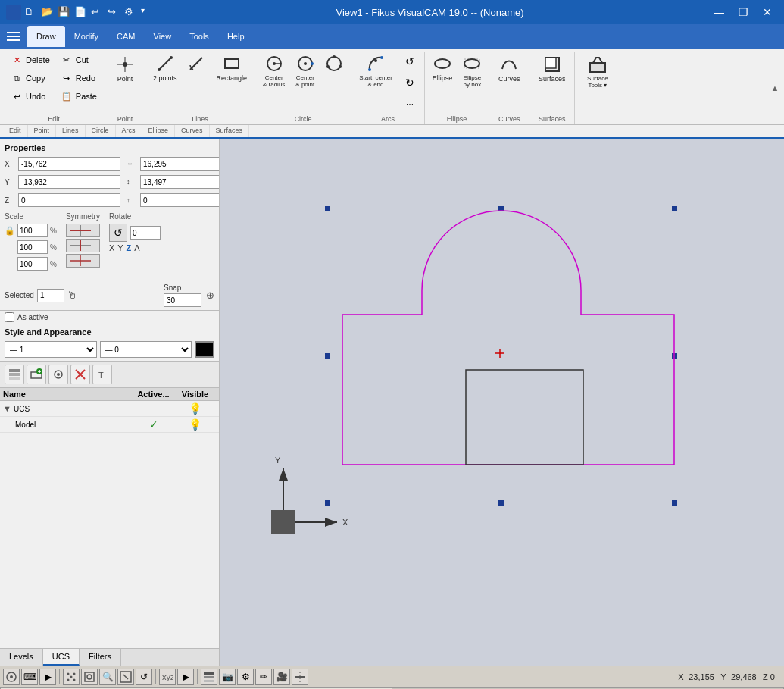  Describe the element at coordinates (509, 69) in the screenshot. I see `curves-button: Curves` at that location.